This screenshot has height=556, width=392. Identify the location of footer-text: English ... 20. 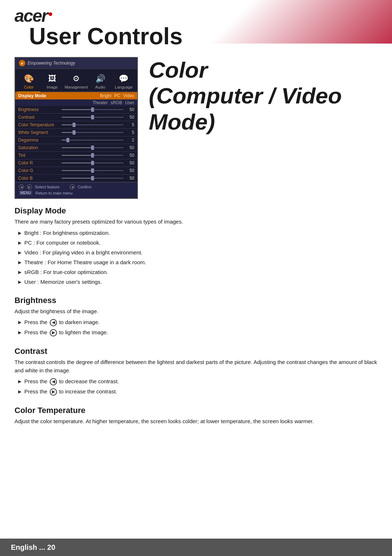
(33, 547).